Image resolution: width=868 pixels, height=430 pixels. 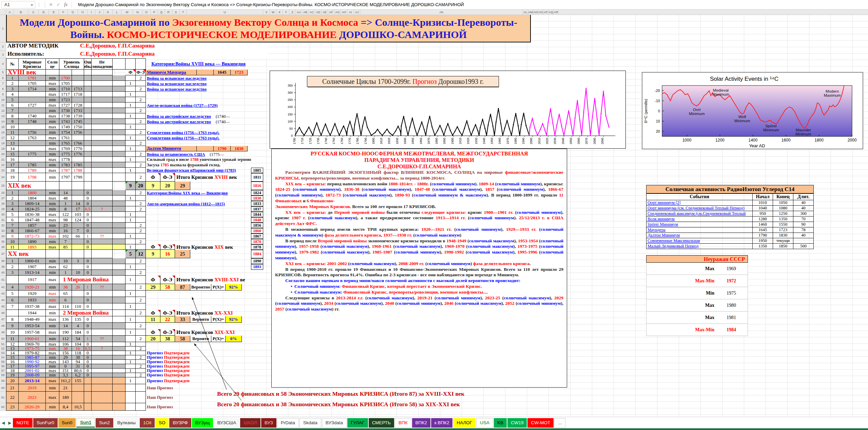 What do you see at coordinates (153, 320) in the screenshot?
I see `totals-value-cell: 11` at bounding box center [153, 320].